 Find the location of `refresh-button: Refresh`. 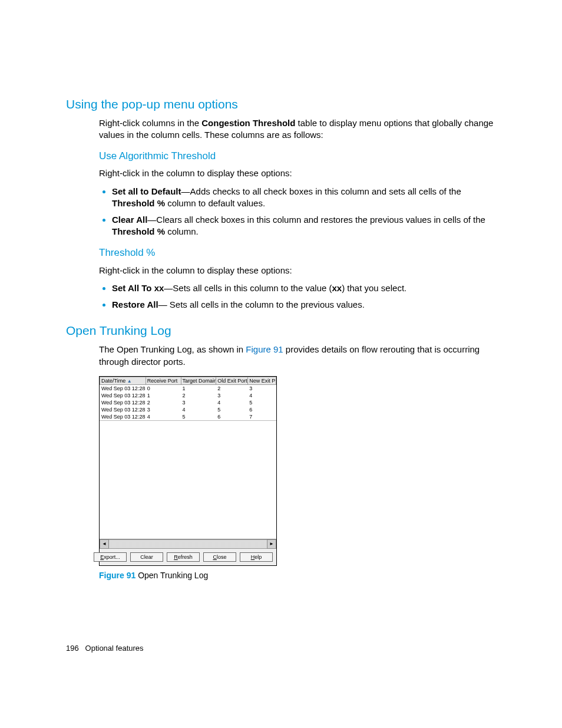

refresh-button: Refresh is located at coordinates (183, 557).